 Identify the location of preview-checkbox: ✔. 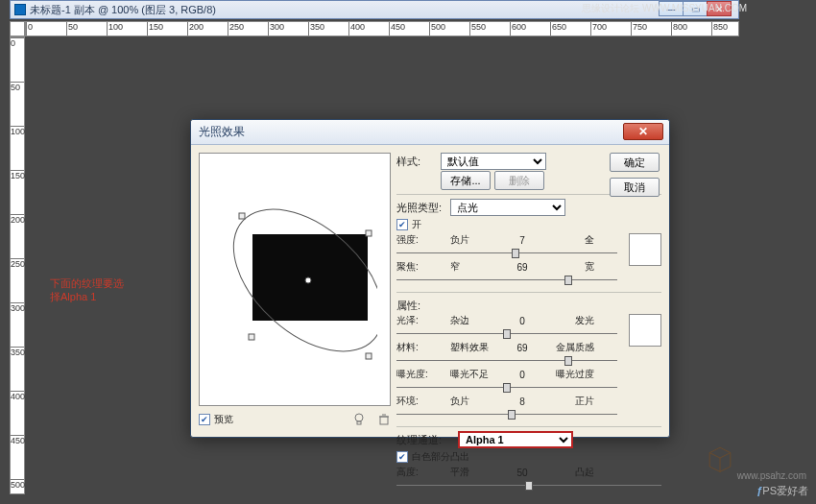
(204, 420).